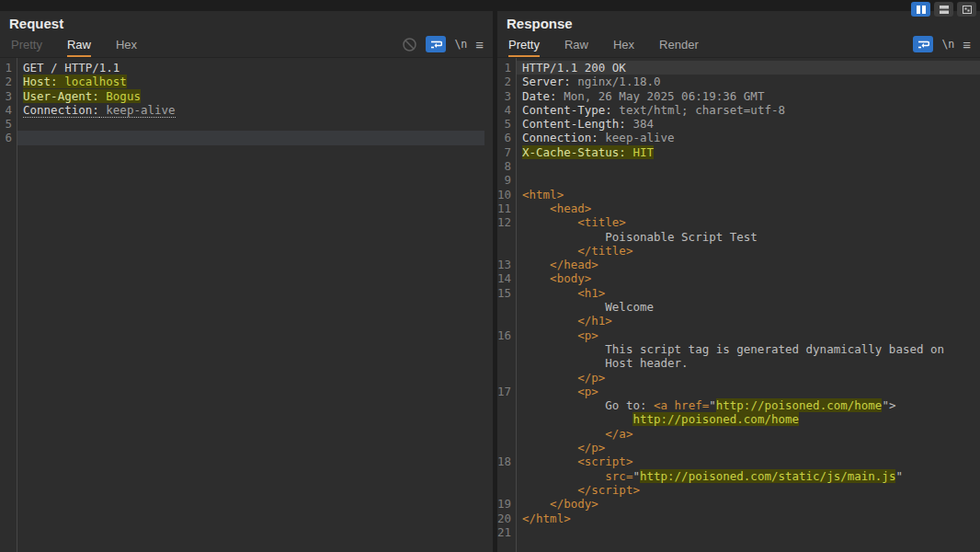 The height and width of the screenshot is (552, 980). I want to click on code-line: Welcome, so click(739, 307).